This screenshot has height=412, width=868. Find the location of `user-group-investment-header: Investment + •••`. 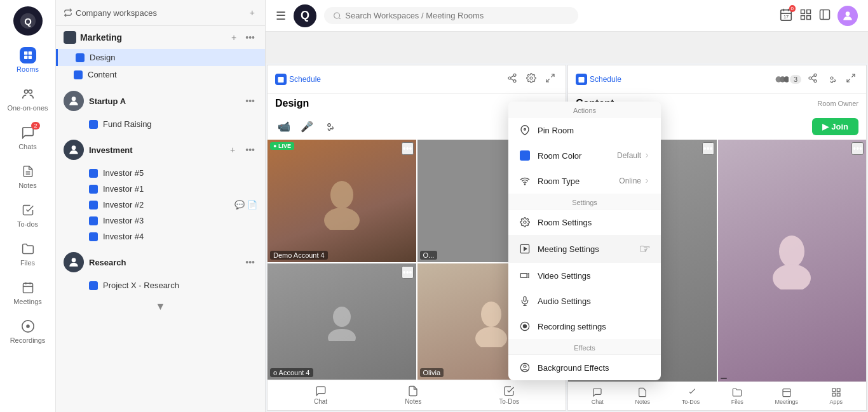

user-group-investment-header: Investment + ••• is located at coordinates (160, 150).